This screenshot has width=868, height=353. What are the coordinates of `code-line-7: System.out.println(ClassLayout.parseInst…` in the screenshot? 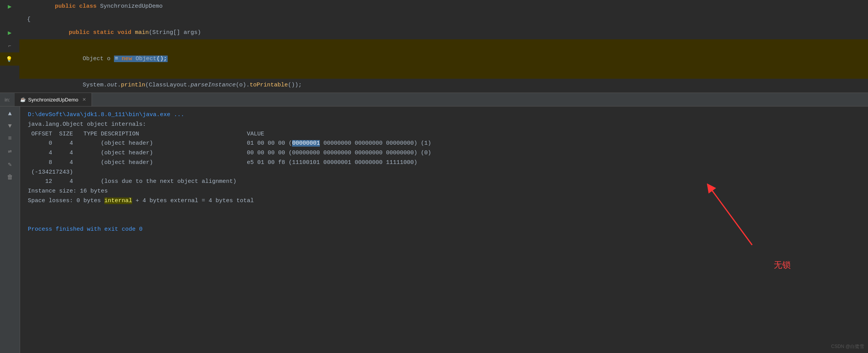 It's located at (434, 85).